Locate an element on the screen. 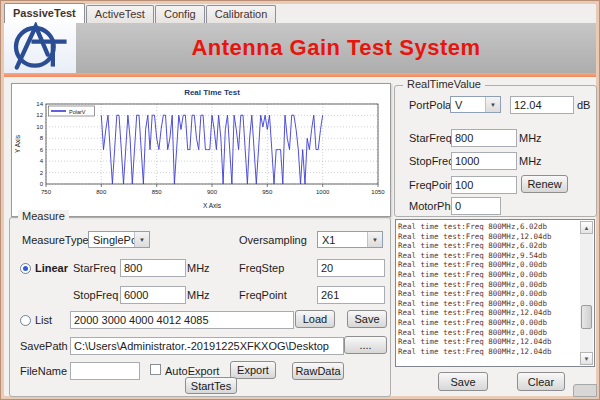 This screenshot has height=400, width=600. log-list: Real time test:Freq 800MHz,6.02dbReal ti… is located at coordinates (488, 293).